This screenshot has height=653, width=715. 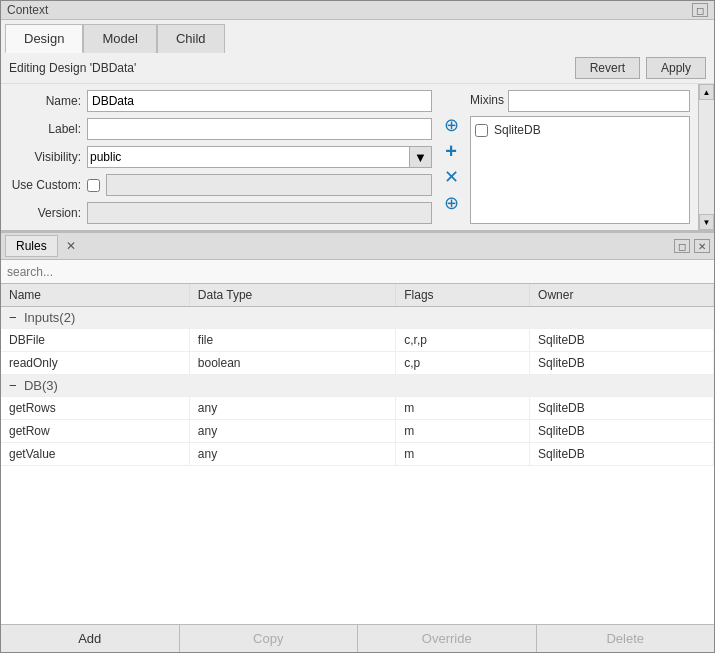 I want to click on list-item: SqliteDB, so click(x=580, y=130).